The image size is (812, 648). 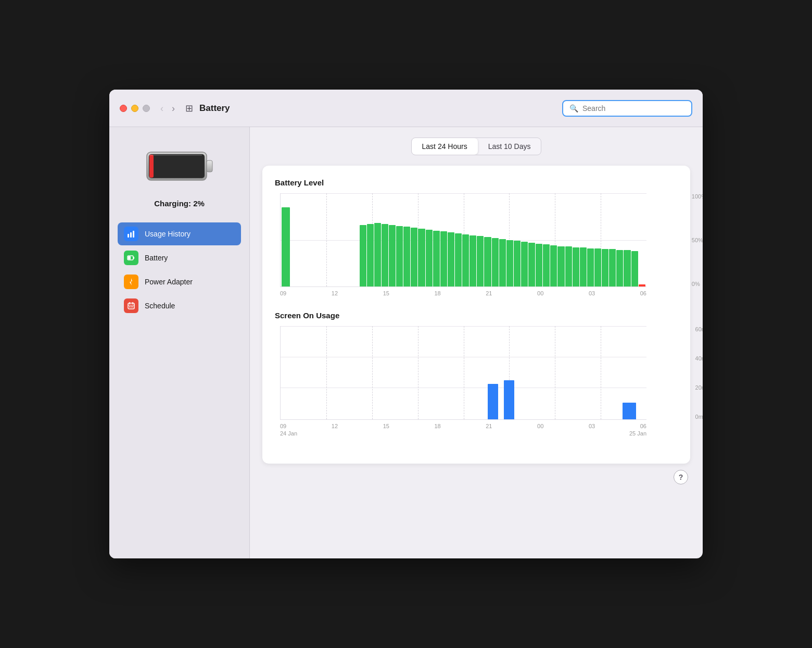 What do you see at coordinates (540, 426) in the screenshot?
I see `x-label-00b: 00` at bounding box center [540, 426].